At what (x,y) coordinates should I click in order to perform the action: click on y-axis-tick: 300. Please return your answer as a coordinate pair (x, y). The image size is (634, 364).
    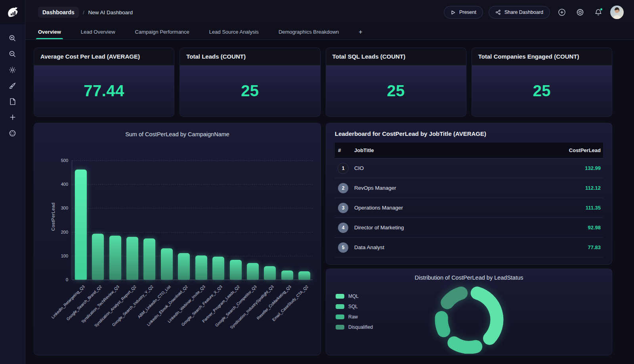
    Looking at the image, I should click on (65, 208).